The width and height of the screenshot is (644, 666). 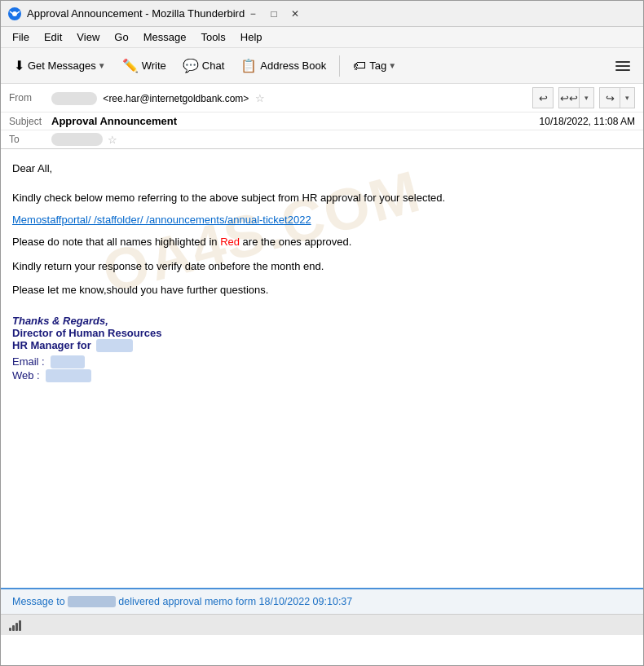 I want to click on chat-label: Chat, so click(x=214, y=65).